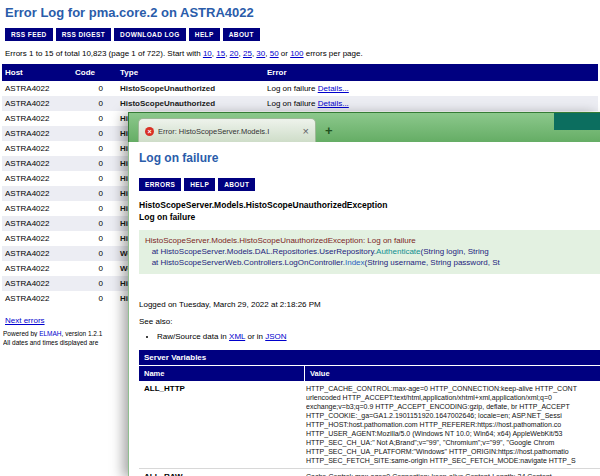 Image resolution: width=600 pixels, height=476 pixels. What do you see at coordinates (355, 262) in the screenshot?
I see `stack-method-index: Index` at bounding box center [355, 262].